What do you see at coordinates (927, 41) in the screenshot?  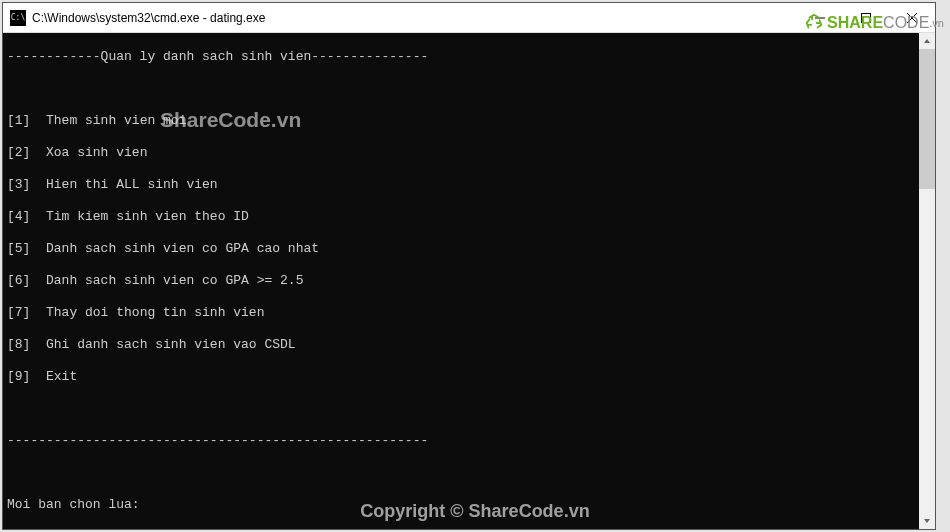 I see `scroll-up-button` at bounding box center [927, 41].